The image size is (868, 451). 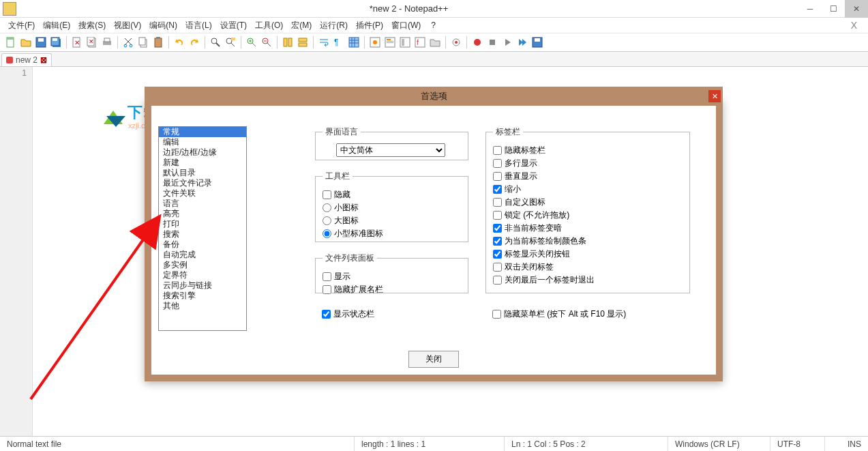 I want to click on menu-encoding: 编码(N), so click(x=164, y=26).